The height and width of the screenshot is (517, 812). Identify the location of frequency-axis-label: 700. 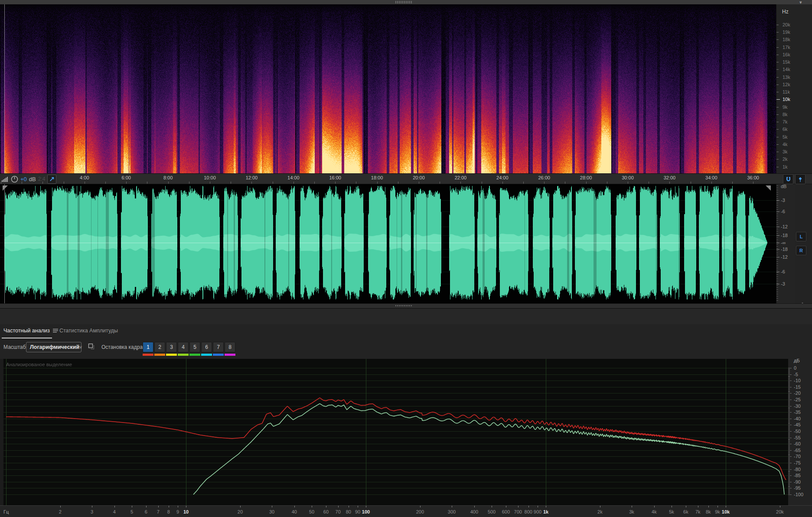
(518, 512).